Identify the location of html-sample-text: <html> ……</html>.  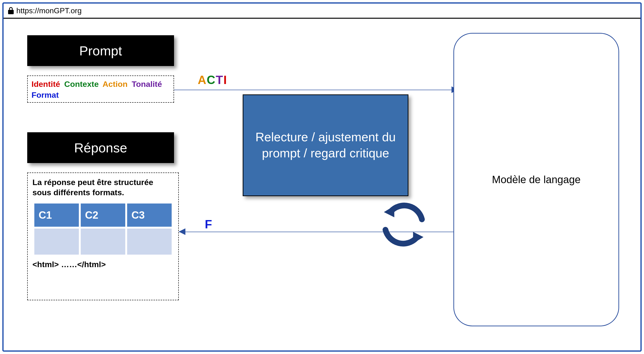
(103, 264).